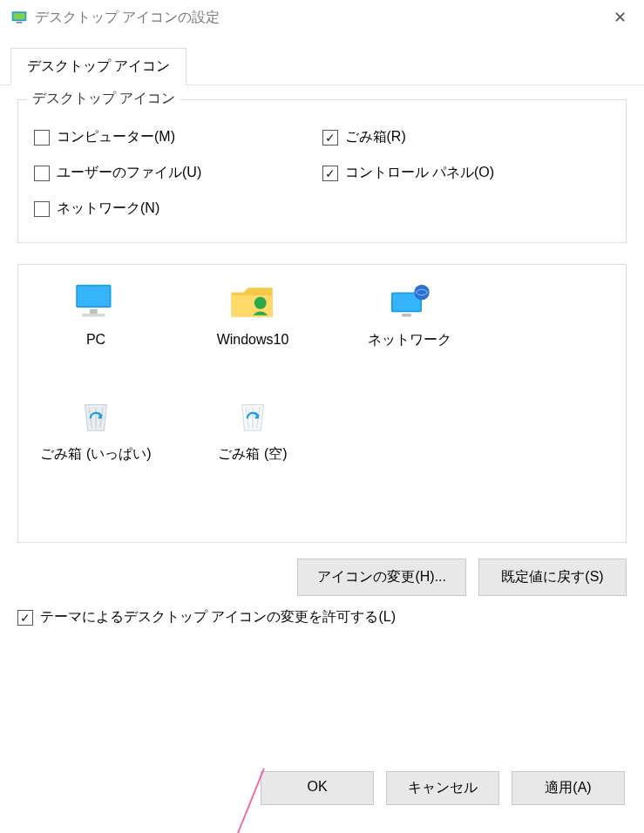 The width and height of the screenshot is (644, 833). What do you see at coordinates (443, 788) in the screenshot?
I see `cancel-button: キャンセル` at bounding box center [443, 788].